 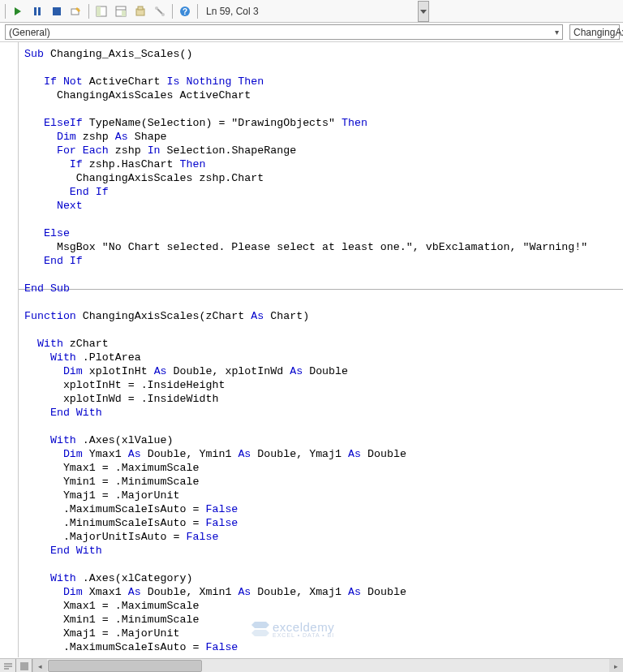 I want to click on toolbox-icon, so click(x=160, y=11).